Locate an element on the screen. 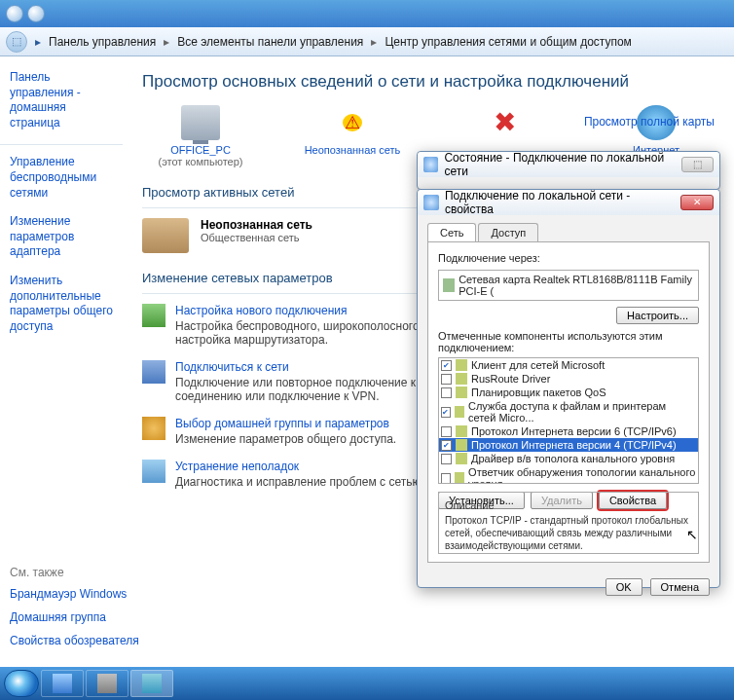  breadcrumb-item: Панель управления is located at coordinates (102, 42).